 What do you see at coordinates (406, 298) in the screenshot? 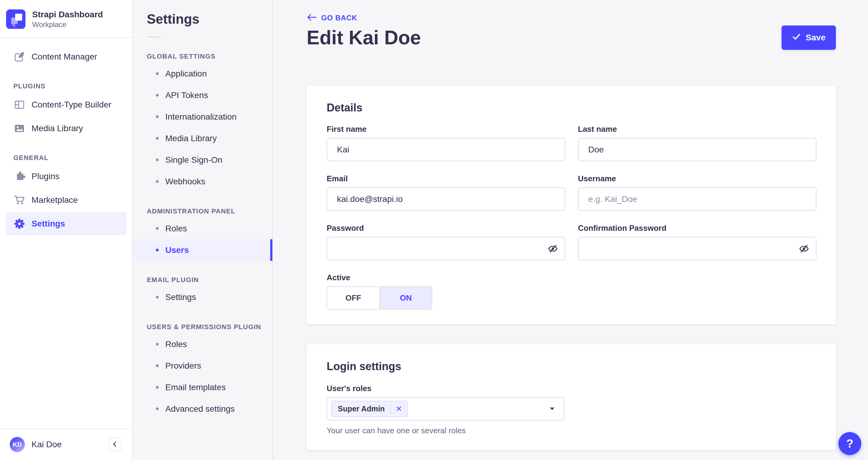
I see `active-toggle-on: ON` at bounding box center [406, 298].